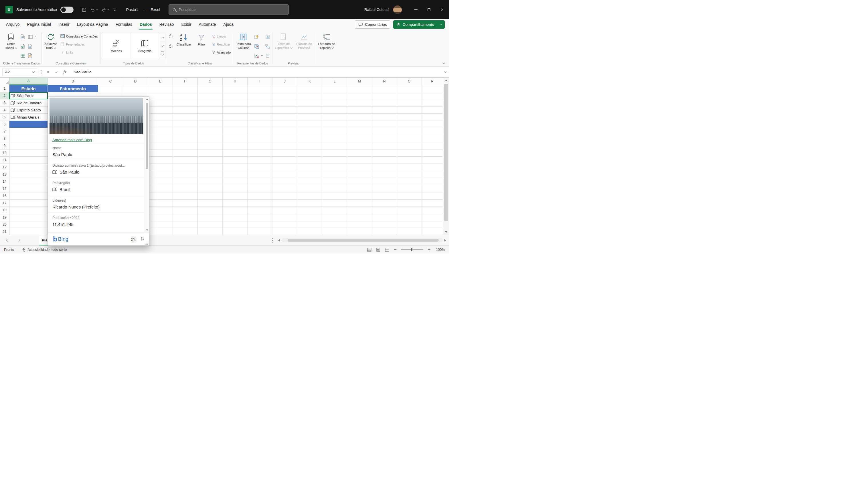 This screenshot has height=490, width=868. Describe the element at coordinates (285, 110) in the screenshot. I see `cell-J4` at that location.